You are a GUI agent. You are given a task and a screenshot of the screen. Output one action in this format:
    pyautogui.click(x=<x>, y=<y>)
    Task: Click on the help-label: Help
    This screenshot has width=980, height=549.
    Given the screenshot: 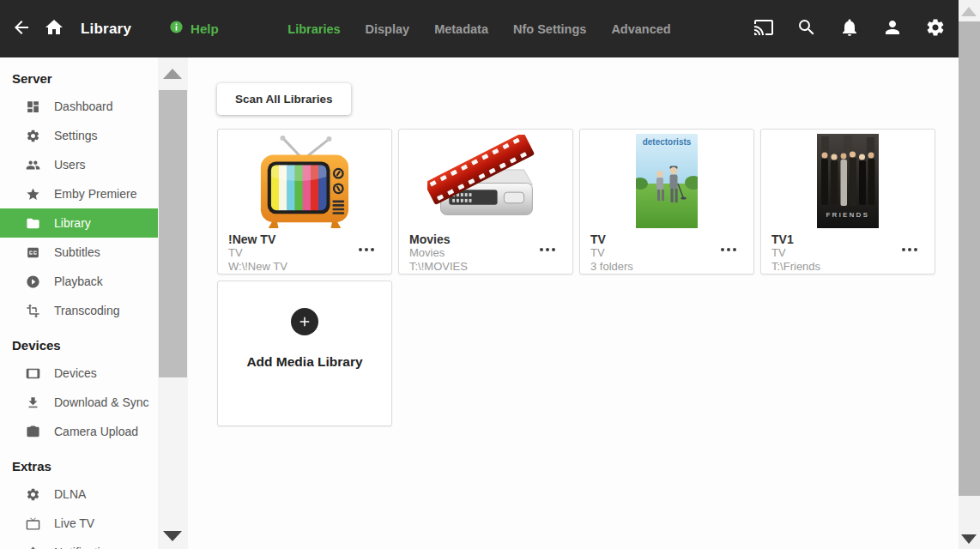 What is the action you would take?
    pyautogui.click(x=204, y=29)
    